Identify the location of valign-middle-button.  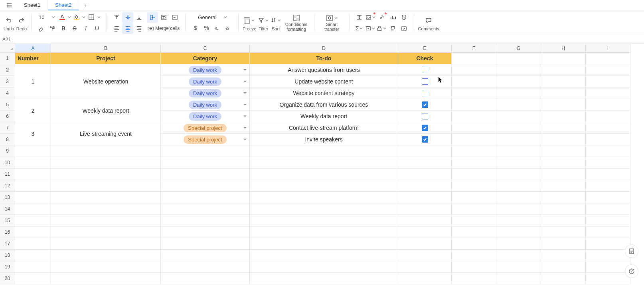
(128, 17).